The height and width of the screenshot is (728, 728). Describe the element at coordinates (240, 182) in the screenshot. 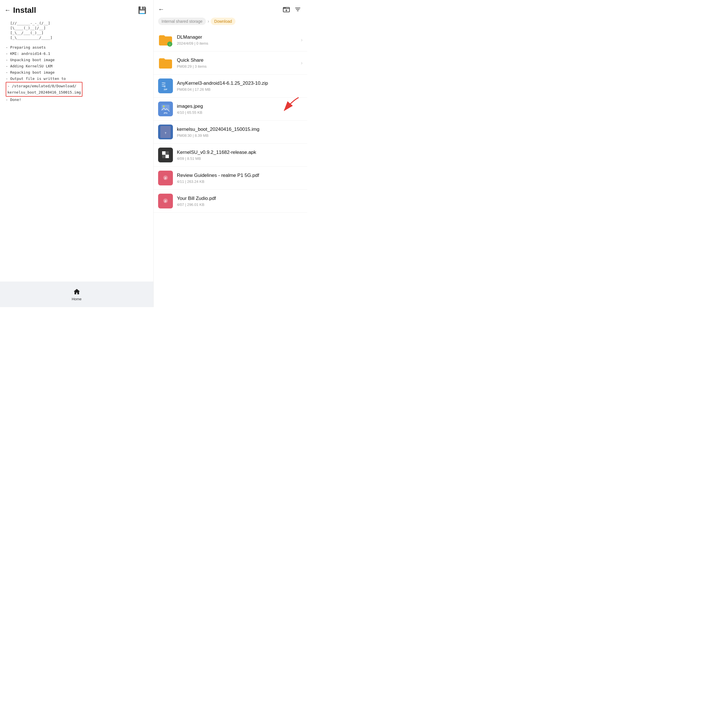

I see `file-info: 4/11 | 263.24 KB` at that location.